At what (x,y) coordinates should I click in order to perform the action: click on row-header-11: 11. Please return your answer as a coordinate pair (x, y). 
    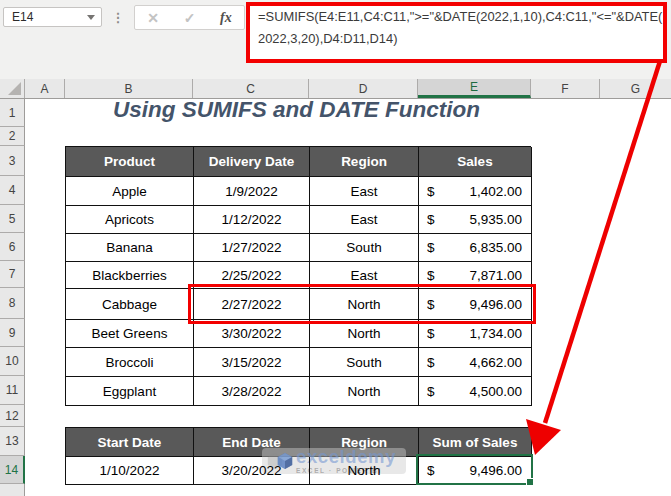
    Looking at the image, I should click on (12, 390).